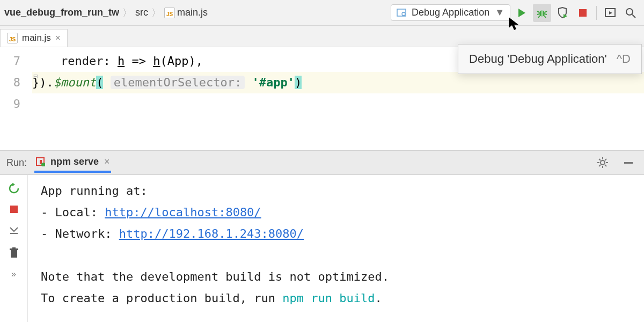 Image resolution: width=644 pixels, height=322 pixels. Describe the element at coordinates (628, 163) in the screenshot. I see `minimize-panel-button` at that location.